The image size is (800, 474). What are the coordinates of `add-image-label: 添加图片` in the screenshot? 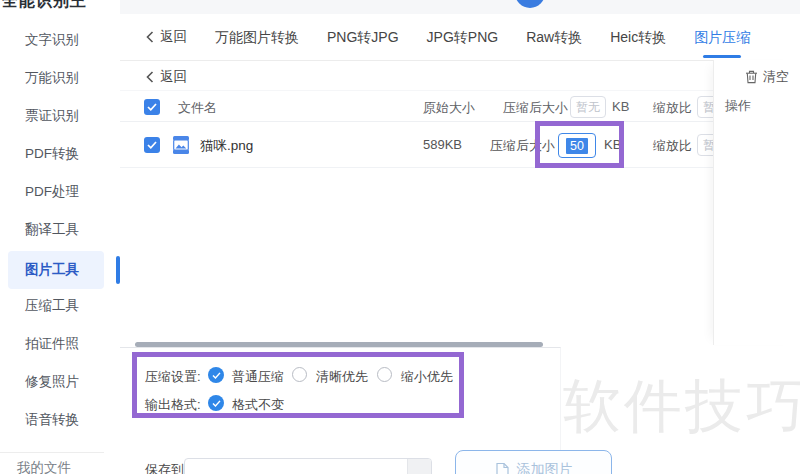 It's located at (545, 468).